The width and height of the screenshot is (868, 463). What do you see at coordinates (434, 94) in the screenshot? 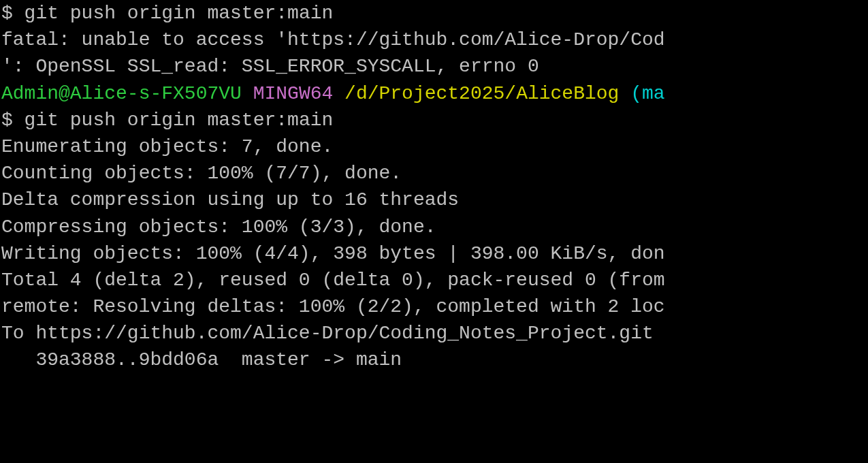
I see `prompt-line: Admin@Alice-s-FX507VU MINGW64 /d/Project…` at bounding box center [434, 94].